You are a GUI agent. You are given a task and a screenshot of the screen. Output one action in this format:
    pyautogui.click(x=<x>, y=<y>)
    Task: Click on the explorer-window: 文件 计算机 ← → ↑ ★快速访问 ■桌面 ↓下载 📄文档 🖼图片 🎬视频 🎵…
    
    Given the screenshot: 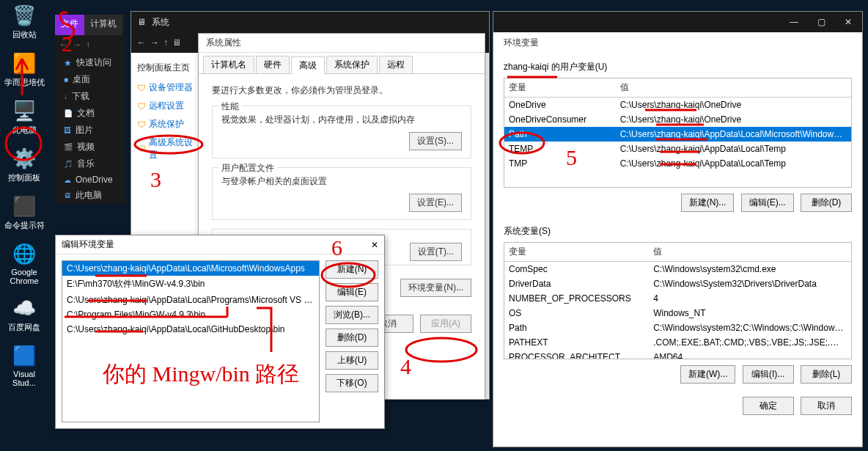 What is the action you would take?
    pyautogui.click(x=90, y=109)
    